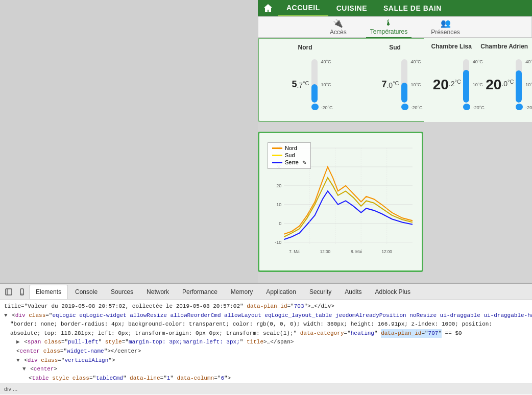  What do you see at coordinates (405, 107) in the screenshot?
I see `thermo-sud-ball` at bounding box center [405, 107].